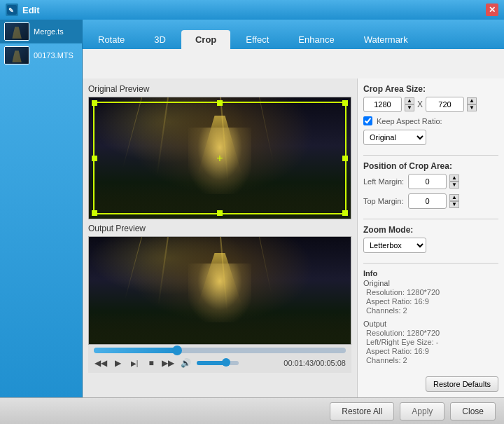 The height and width of the screenshot is (424, 504). I want to click on output-info-title: Output, so click(431, 324).